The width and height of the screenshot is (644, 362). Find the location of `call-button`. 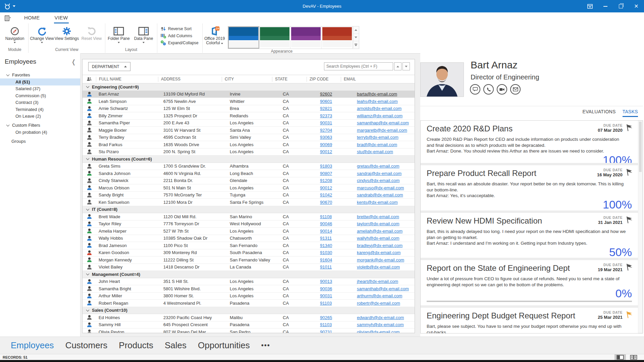

call-button is located at coordinates (488, 89).